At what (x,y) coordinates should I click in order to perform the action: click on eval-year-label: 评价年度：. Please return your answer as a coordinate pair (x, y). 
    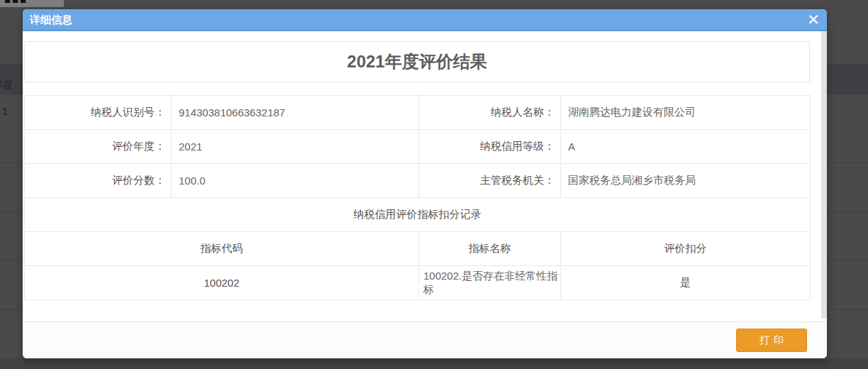
    Looking at the image, I should click on (98, 147).